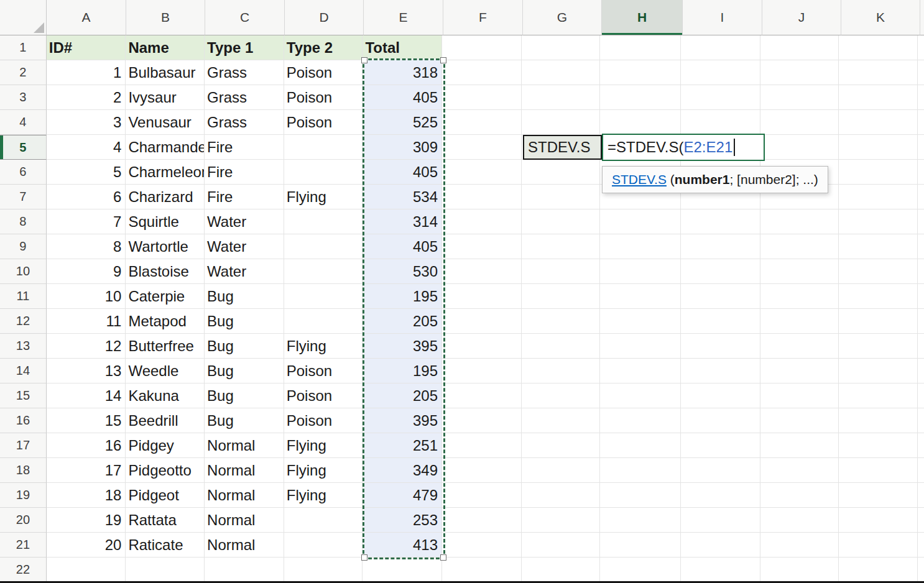 This screenshot has height=583, width=924. I want to click on cell-H14, so click(640, 371).